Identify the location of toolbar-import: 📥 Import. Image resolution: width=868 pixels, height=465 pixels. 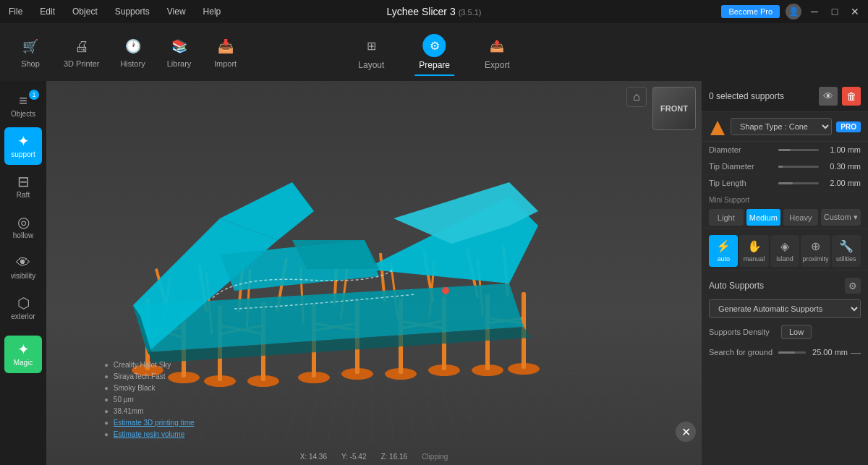
(226, 52).